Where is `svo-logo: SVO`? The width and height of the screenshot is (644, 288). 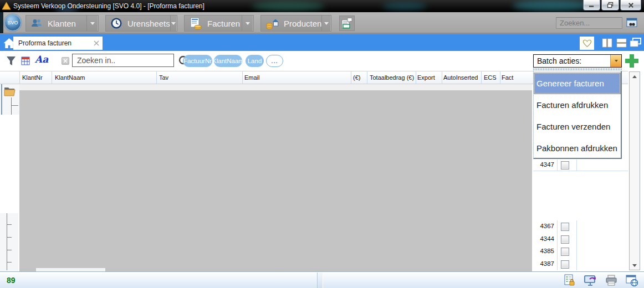
svo-logo: SVO is located at coordinates (13, 23).